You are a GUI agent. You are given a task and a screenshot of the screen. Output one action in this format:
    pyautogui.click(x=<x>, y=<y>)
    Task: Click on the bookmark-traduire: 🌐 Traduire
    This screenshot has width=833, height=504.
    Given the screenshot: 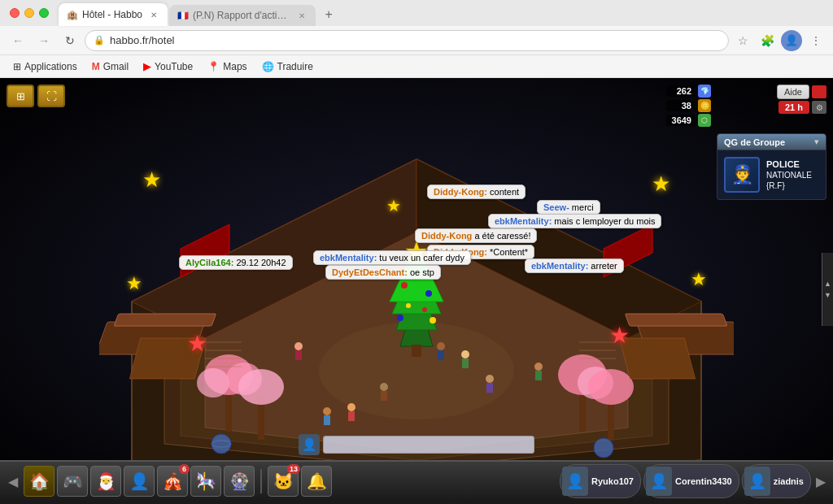 What is the action you would take?
    pyautogui.click(x=288, y=67)
    